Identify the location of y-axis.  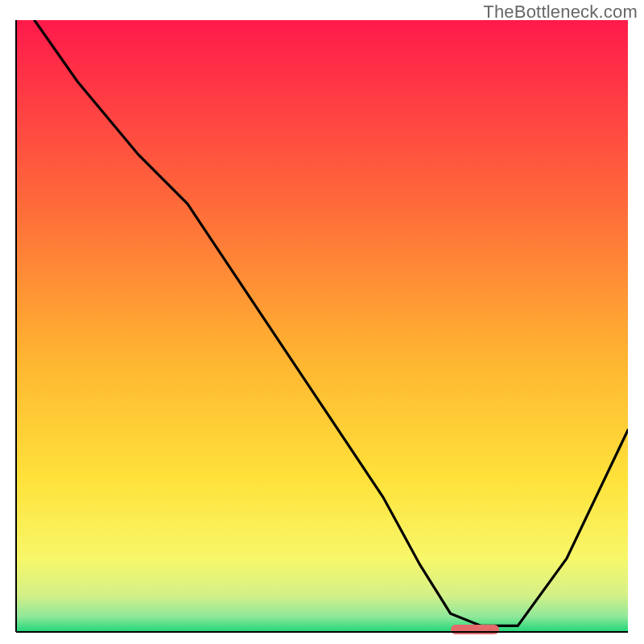
(16, 326).